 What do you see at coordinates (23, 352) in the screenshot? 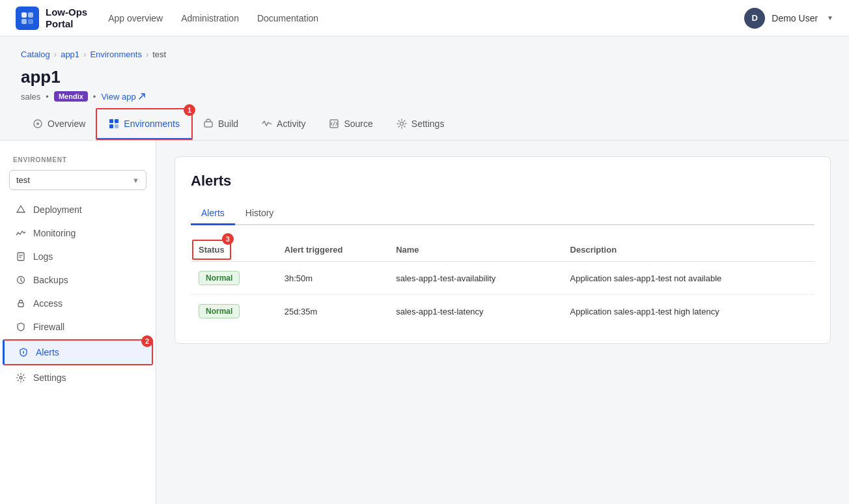
I see `alerts-icon` at bounding box center [23, 352].